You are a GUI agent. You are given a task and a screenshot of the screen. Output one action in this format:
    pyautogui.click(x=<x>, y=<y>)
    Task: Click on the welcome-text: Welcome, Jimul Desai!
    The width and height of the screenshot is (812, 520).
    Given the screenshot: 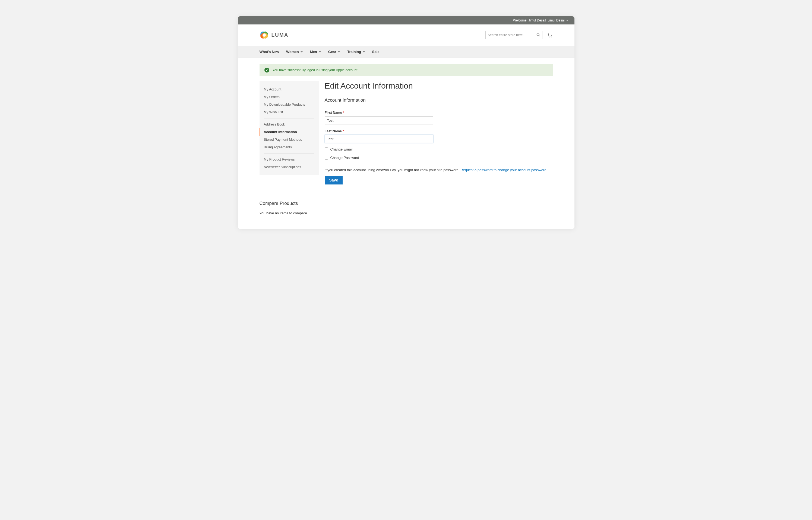 What is the action you would take?
    pyautogui.click(x=530, y=20)
    